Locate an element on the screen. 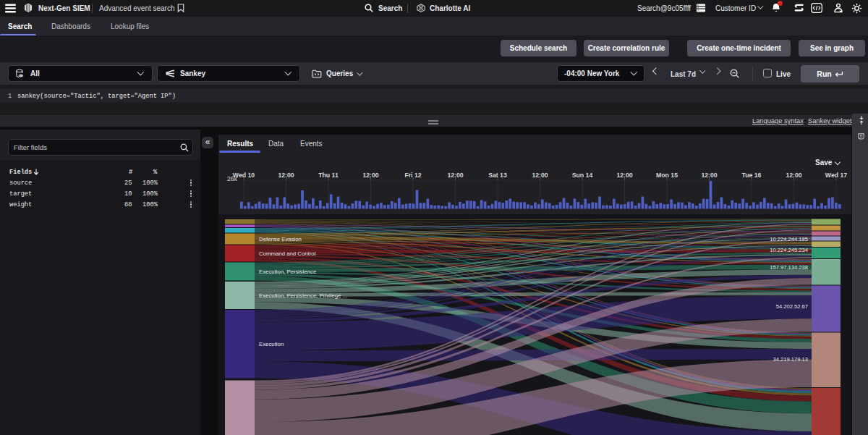 The width and height of the screenshot is (868, 435). svg-text: 157.97.134.238 is located at coordinates (788, 268).